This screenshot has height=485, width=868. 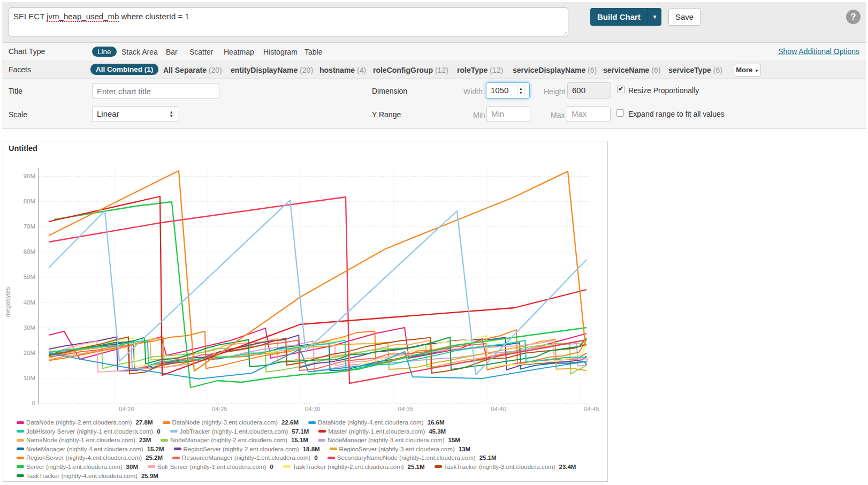 What do you see at coordinates (406, 409) in the screenshot?
I see `svg-text: 04:35` at bounding box center [406, 409].